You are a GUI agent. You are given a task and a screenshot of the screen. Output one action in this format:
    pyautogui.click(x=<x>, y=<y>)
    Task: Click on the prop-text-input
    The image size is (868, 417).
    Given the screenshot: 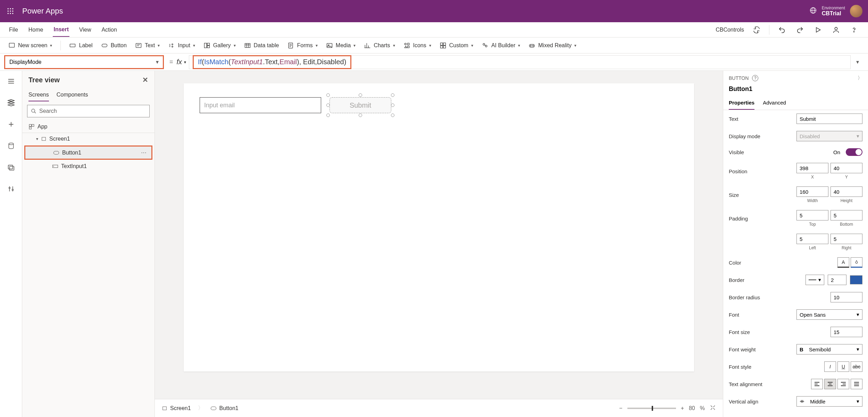 What is the action you would take?
    pyautogui.click(x=829, y=119)
    